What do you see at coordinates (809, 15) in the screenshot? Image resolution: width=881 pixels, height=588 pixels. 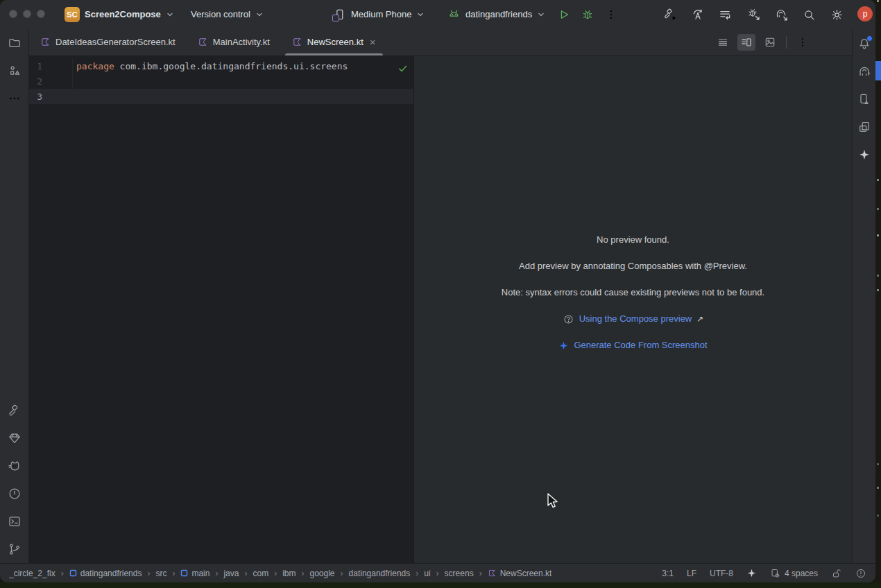 I see `search-everywhere-button` at bounding box center [809, 15].